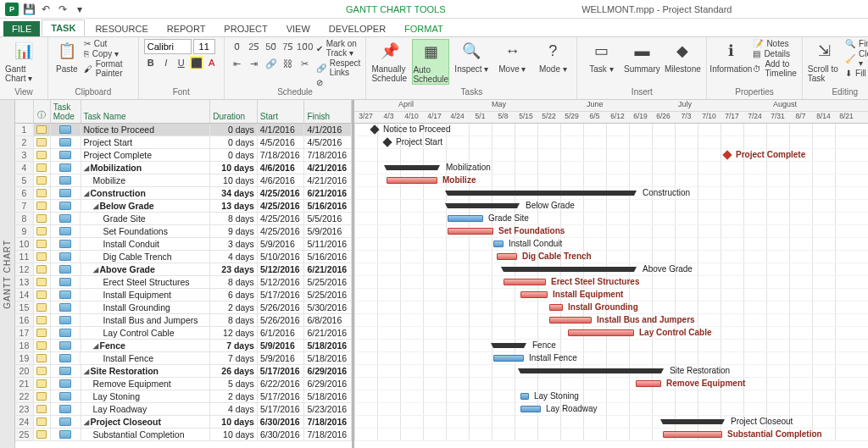 This screenshot has width=868, height=448. What do you see at coordinates (183, 410) in the screenshot?
I see `table-row: 23Lay Roadway4 days5/17/20165/23/2016` at bounding box center [183, 410].